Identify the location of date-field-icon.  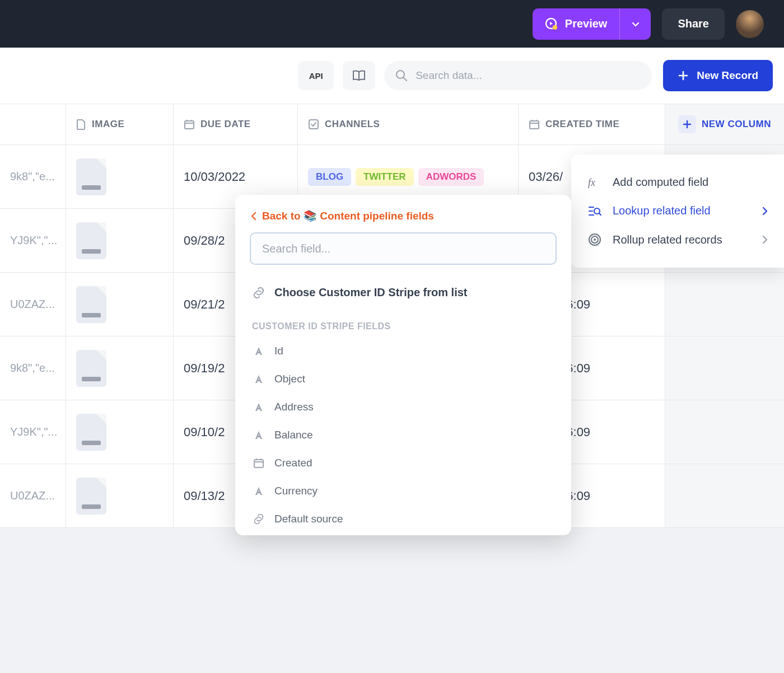
(259, 463).